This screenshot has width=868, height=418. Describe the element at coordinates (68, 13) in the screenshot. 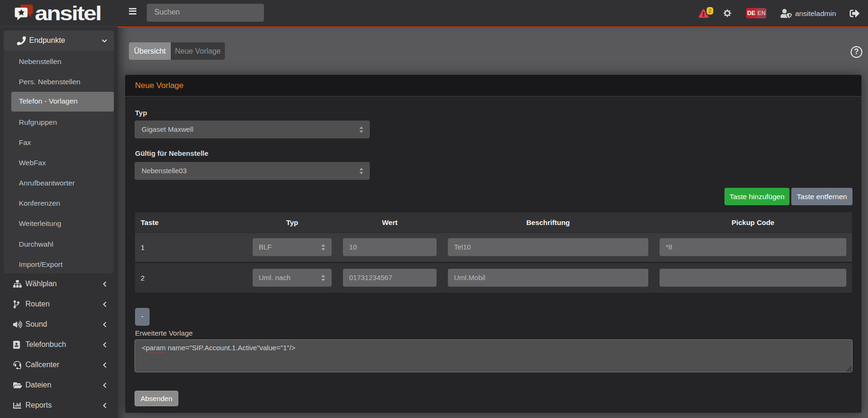

I see `svg-text: ansitel` at that location.